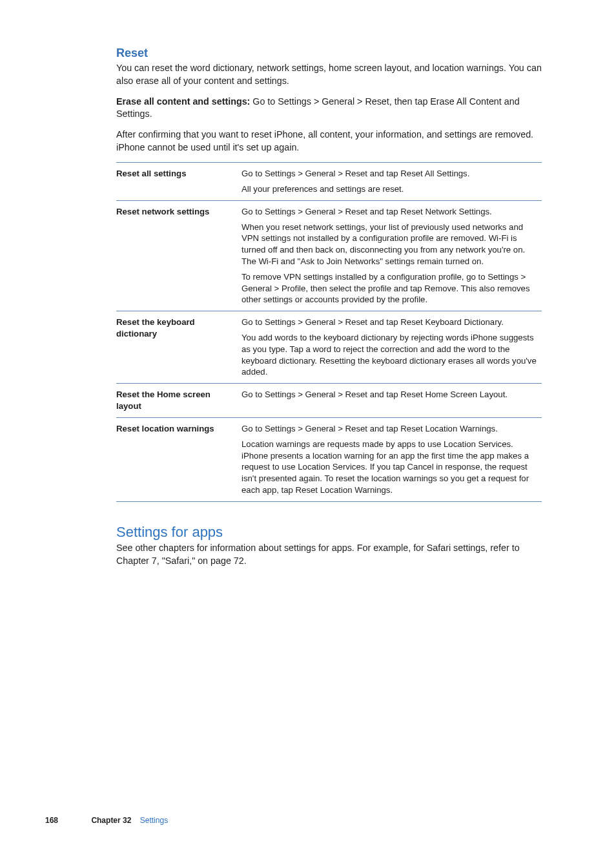  What do you see at coordinates (179, 459) in the screenshot?
I see `row-label: Reset location warnings` at bounding box center [179, 459].